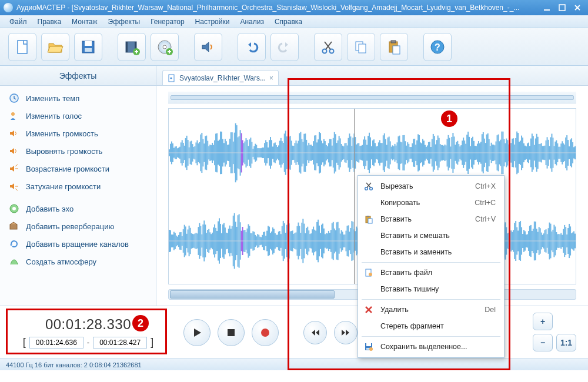  I want to click on context-menu-item: ВырезатьCtrl+X, so click(431, 186).